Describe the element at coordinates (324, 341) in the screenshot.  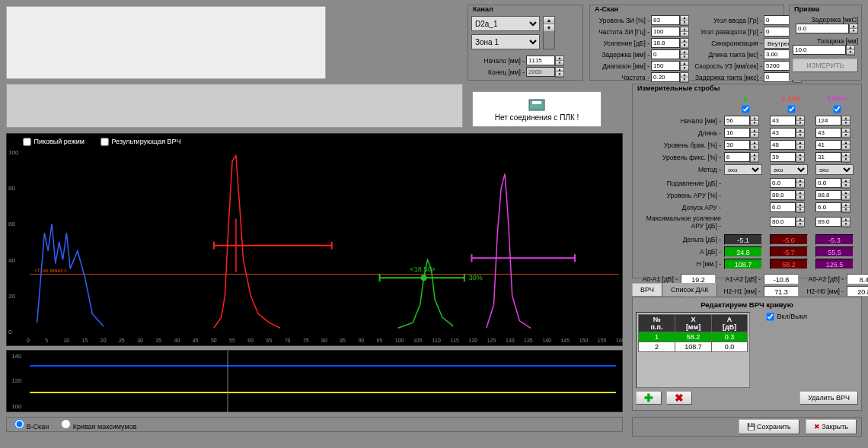
I see `svg-text: 80` at that location.